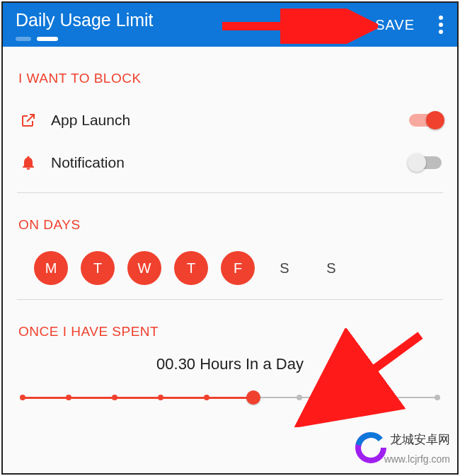  What do you see at coordinates (230, 120) in the screenshot?
I see `row-app-launch: App Launch` at bounding box center [230, 120].